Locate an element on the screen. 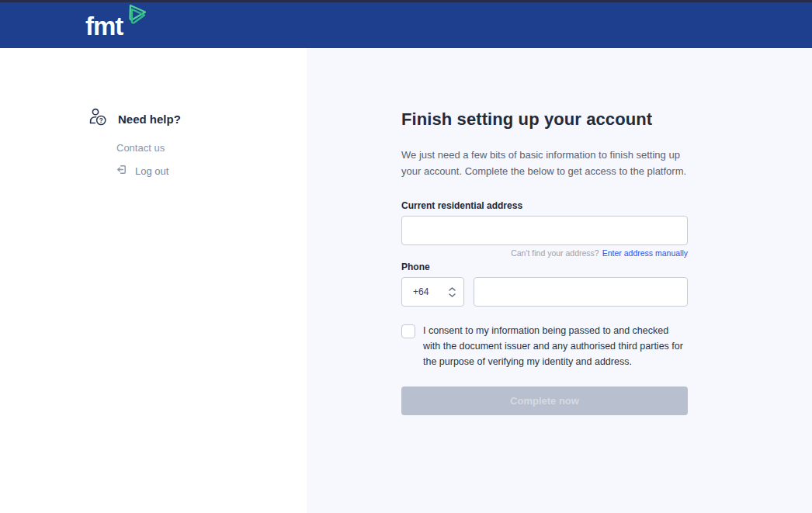 The width and height of the screenshot is (812, 513). complete-now-button: Complete now is located at coordinates (545, 400).